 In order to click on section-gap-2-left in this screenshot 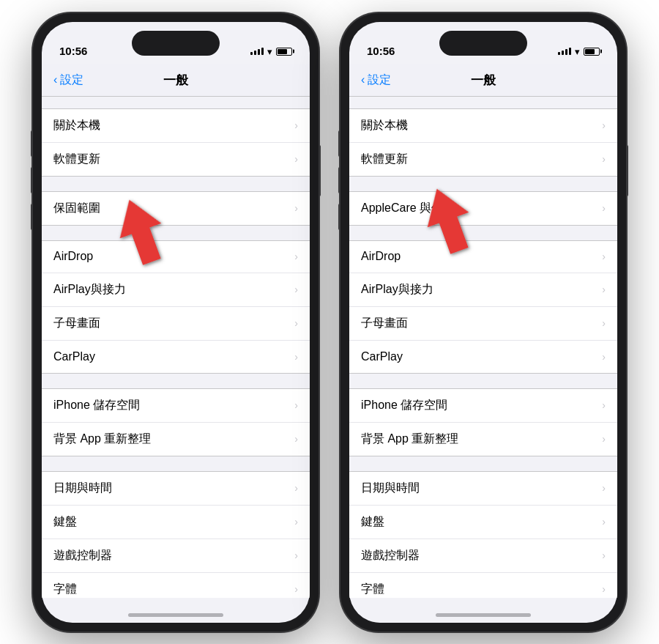, I will do `click(176, 184)`.